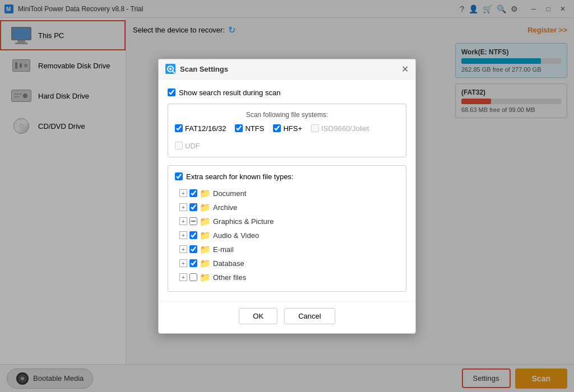 The height and width of the screenshot is (392, 574). What do you see at coordinates (309, 316) in the screenshot?
I see `cancel-button: Cancel` at bounding box center [309, 316].